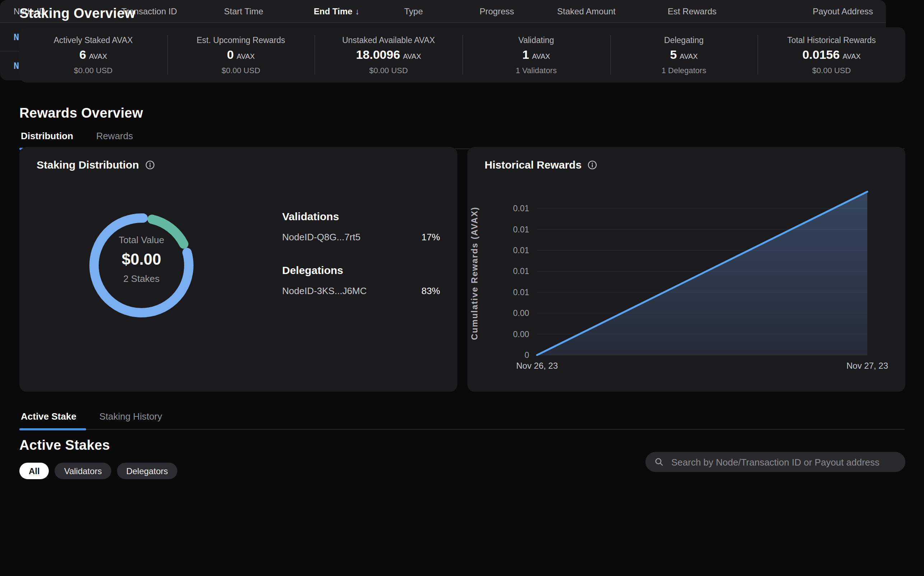  Describe the element at coordinates (77, 14) in the screenshot. I see `page-title: Staking Overview` at that location.